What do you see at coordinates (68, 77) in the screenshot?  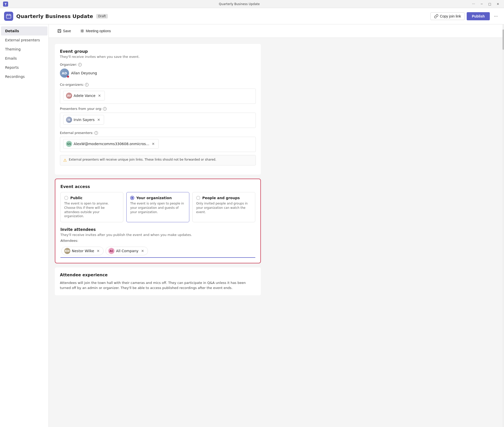 I see `status-dot` at bounding box center [68, 77].